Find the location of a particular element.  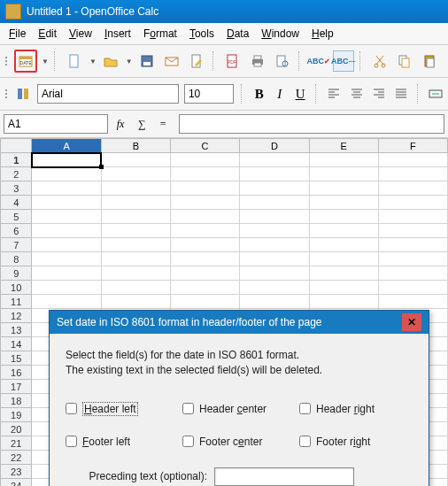

print-icon is located at coordinates (258, 61).